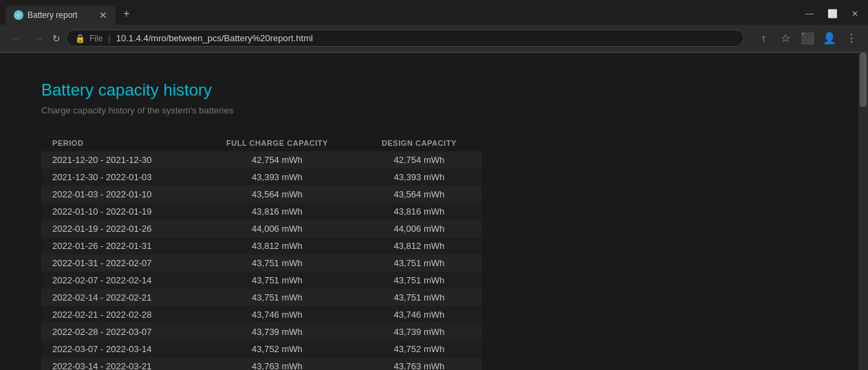 This screenshot has height=370, width=868. What do you see at coordinates (434, 110) in the screenshot?
I see `page-subtitle: Charge capacity history of the system's …` at bounding box center [434, 110].